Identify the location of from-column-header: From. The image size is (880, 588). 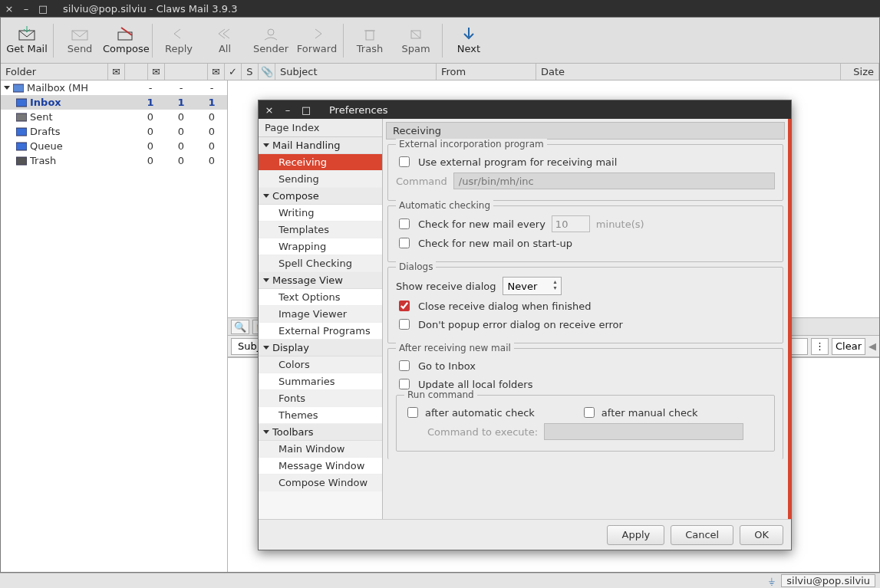
(486, 72).